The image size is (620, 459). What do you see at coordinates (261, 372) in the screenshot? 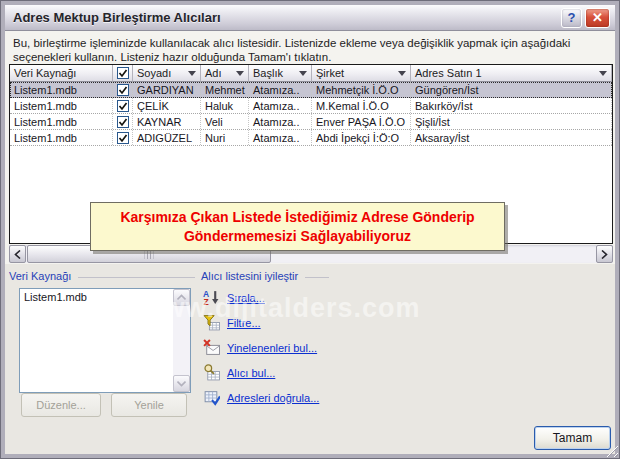
I see `refine-link-al-c-bul-: Alıcı bul...` at bounding box center [261, 372].